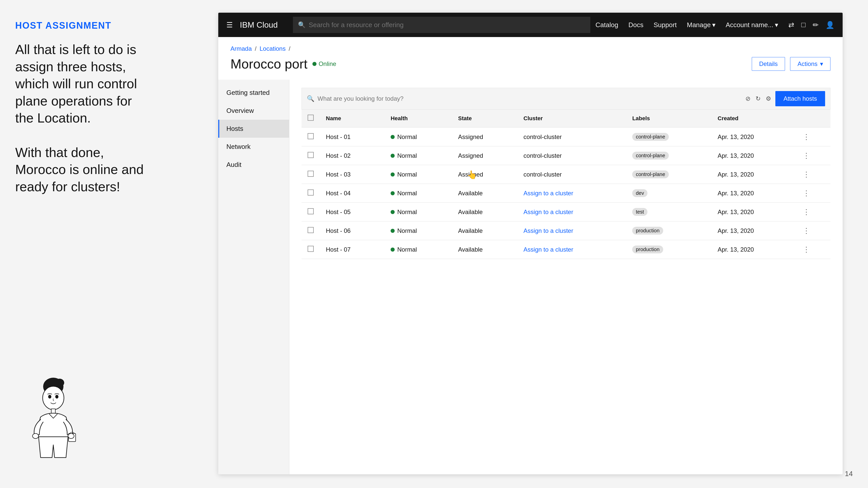 This screenshot has height=488, width=868. What do you see at coordinates (791, 64) in the screenshot?
I see `header-actions: Details Actions ▾` at bounding box center [791, 64].